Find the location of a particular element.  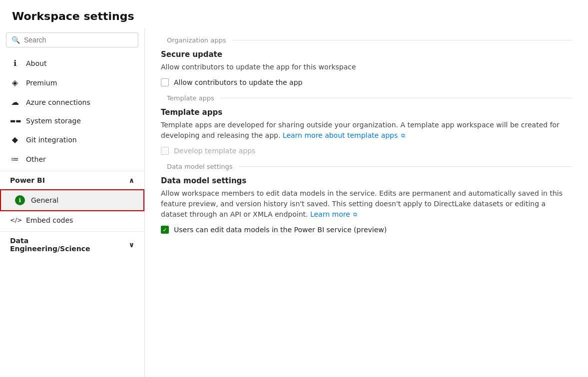

develop-template-apps-checkbox is located at coordinates (165, 151).